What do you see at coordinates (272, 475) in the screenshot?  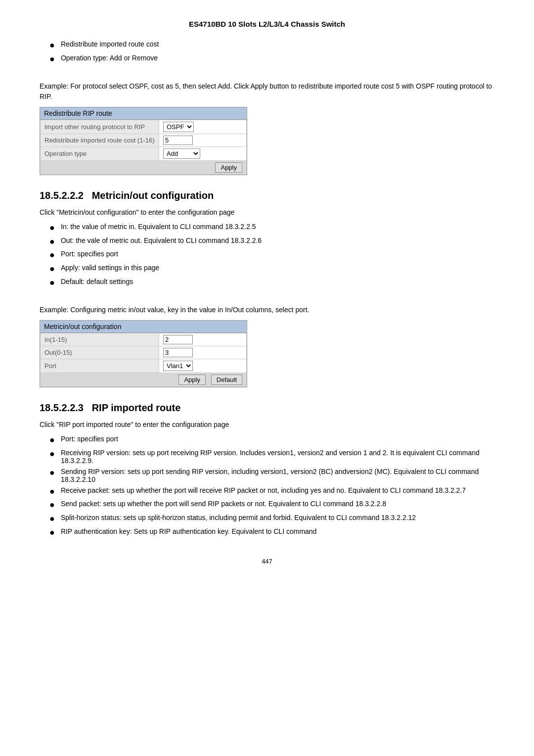 I see `s223-bullet-3: ● Sending RIP version: sets up port send…` at bounding box center [272, 475].